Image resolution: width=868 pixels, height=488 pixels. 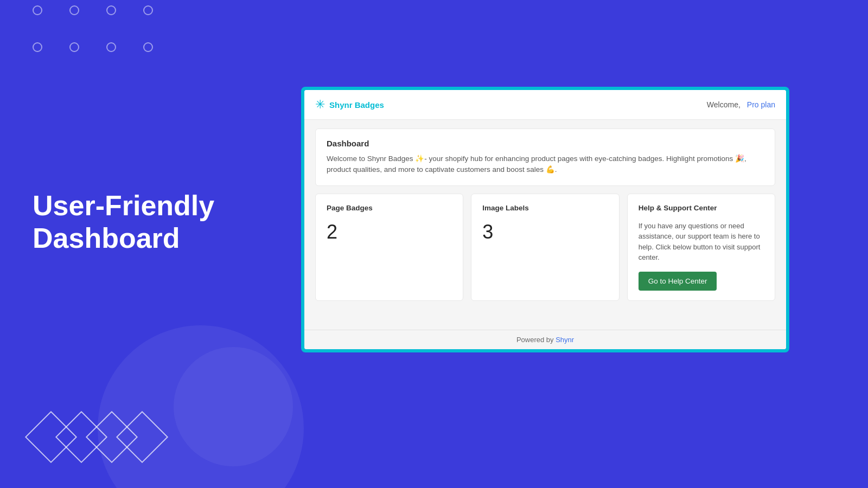 I want to click on app-footer: Powered by Shynr, so click(x=545, y=339).